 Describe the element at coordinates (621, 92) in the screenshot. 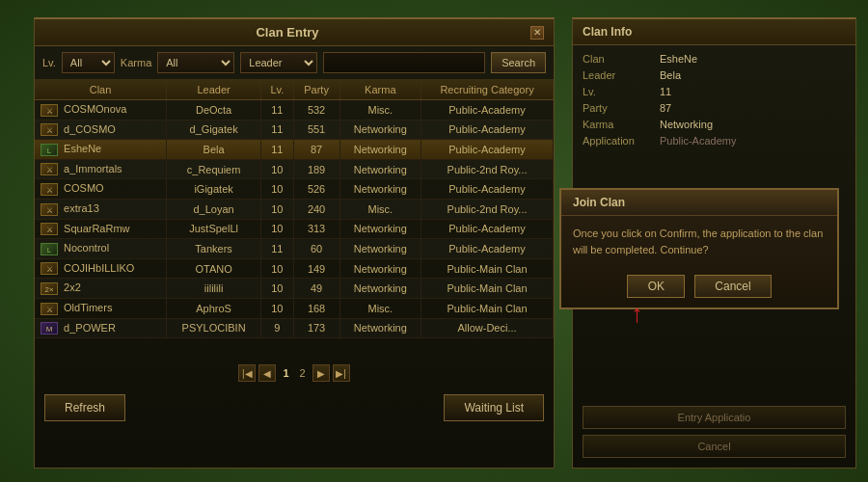

I see `lv-info-key: Lv.` at that location.